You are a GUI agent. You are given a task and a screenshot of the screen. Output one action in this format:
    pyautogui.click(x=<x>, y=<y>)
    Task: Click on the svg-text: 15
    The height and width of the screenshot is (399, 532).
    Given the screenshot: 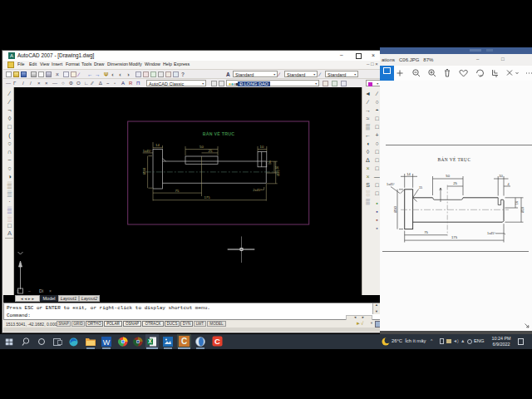 What is the action you would take?
    pyautogui.click(x=421, y=188)
    